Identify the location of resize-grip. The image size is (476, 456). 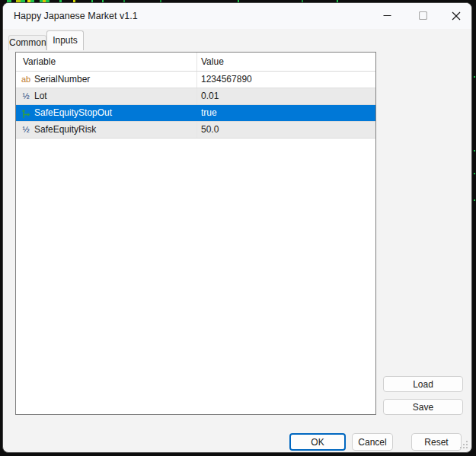
(464, 445).